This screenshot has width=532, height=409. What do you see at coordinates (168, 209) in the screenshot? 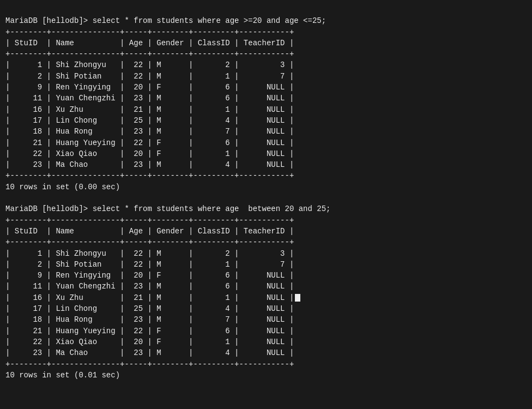
I see `query2-prompt: MariaDB [hellodb]> select * from student…` at bounding box center [168, 209].